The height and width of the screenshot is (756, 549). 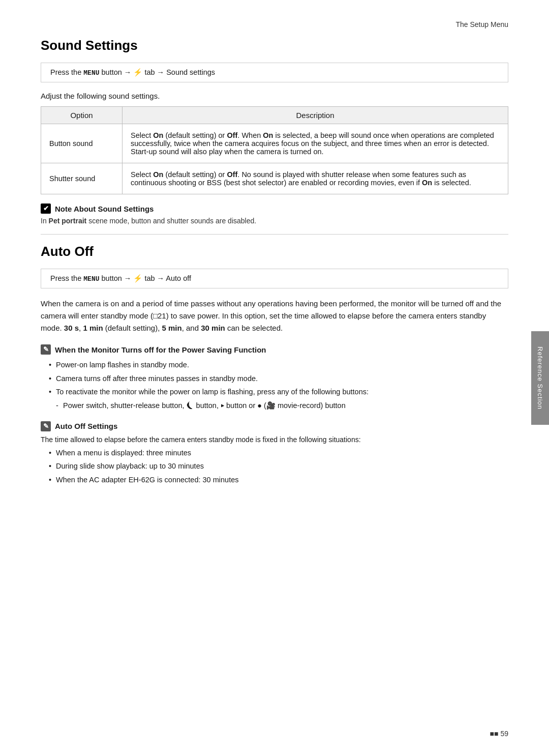 What do you see at coordinates (279, 466) in the screenshot?
I see `list-item: During slide show playback: up to 30 min…` at bounding box center [279, 466].